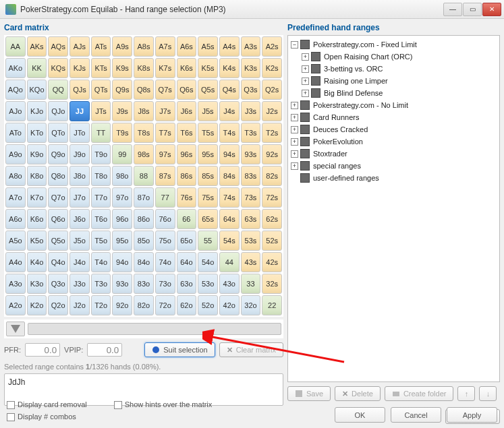  Describe the element at coordinates (122, 133) in the screenshot. I see `matrix-cell-T9s: T9s` at that location.